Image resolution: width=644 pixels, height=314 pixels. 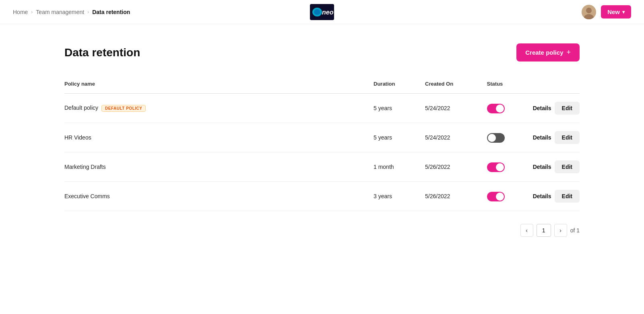 I want to click on table-row: Default policyDEFAULT POLICY5 years5/24/…, so click(x=322, y=109).